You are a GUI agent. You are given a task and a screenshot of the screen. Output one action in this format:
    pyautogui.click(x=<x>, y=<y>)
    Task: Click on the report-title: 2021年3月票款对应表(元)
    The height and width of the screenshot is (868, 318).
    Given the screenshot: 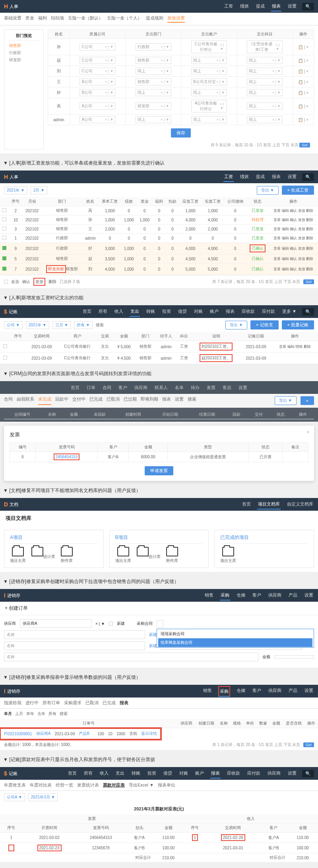 What is the action you would take?
    pyautogui.click(x=159, y=809)
    